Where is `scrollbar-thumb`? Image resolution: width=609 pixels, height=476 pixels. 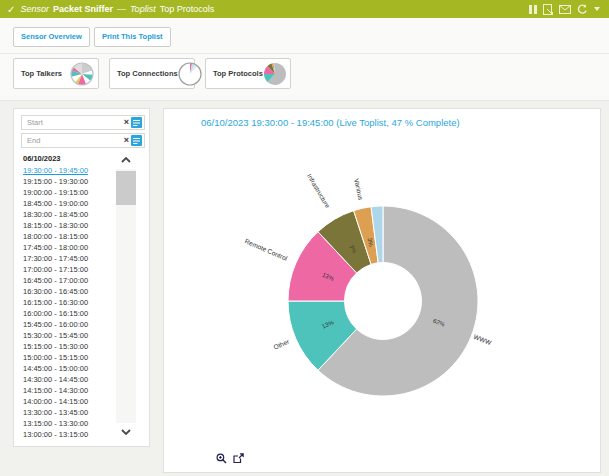 scrollbar-thumb is located at coordinates (126, 188).